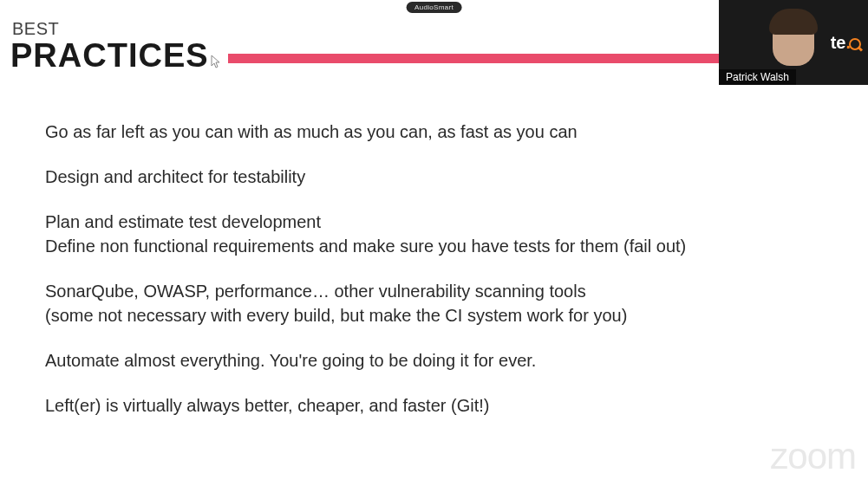 This screenshot has width=868, height=486. Describe the element at coordinates (793, 42) in the screenshot. I see `webcam-panel: te. Patrick Walsh` at that location.